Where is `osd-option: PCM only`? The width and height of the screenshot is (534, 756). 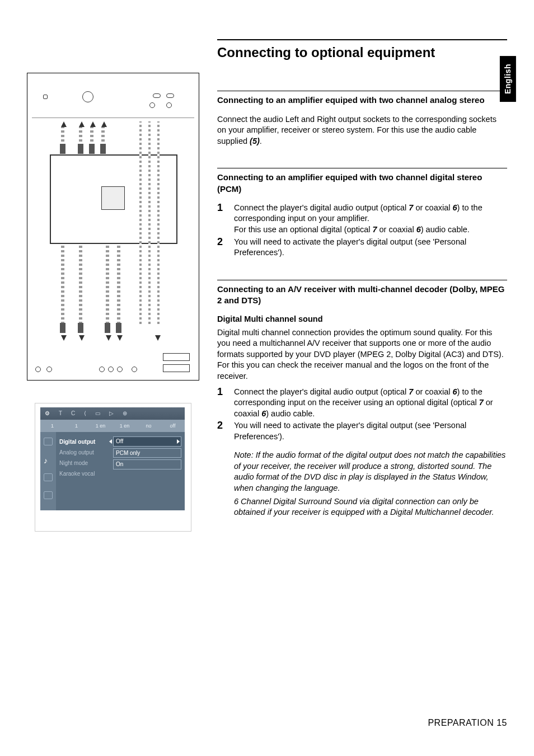 osd-option: PCM only is located at coordinates (147, 453).